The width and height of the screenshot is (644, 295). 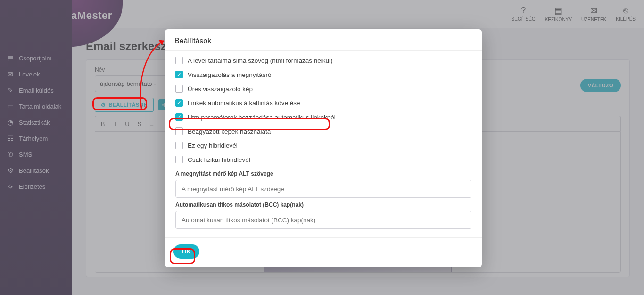 I want to click on check-label: Ez egy hibridlevél, so click(x=213, y=145).